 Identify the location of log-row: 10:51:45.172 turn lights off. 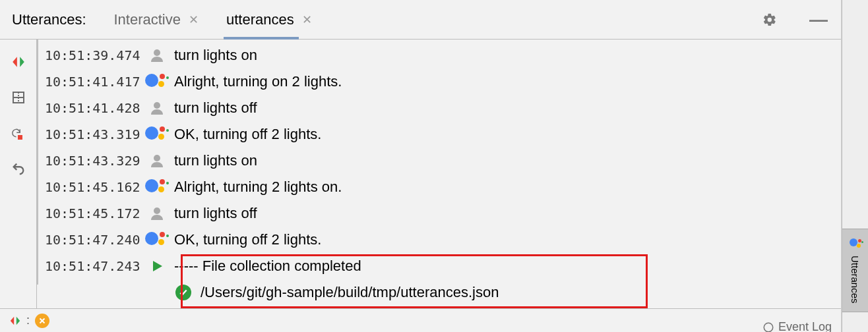
(439, 213).